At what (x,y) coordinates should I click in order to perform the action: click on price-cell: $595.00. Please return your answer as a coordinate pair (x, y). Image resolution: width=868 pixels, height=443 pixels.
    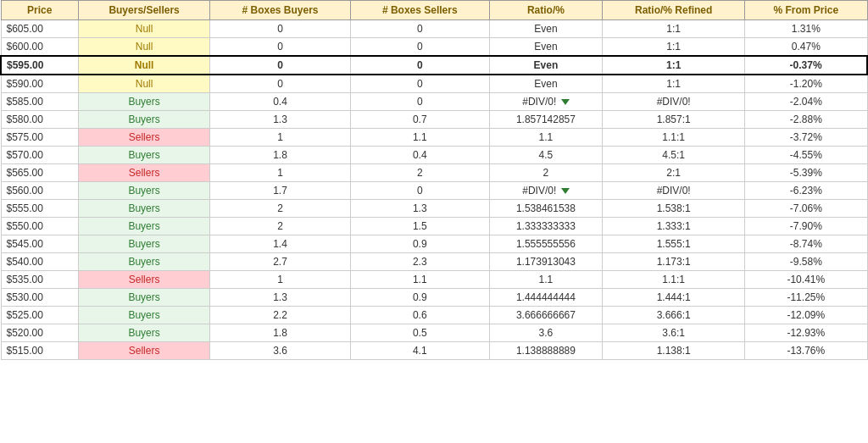
    Looking at the image, I should click on (40, 65).